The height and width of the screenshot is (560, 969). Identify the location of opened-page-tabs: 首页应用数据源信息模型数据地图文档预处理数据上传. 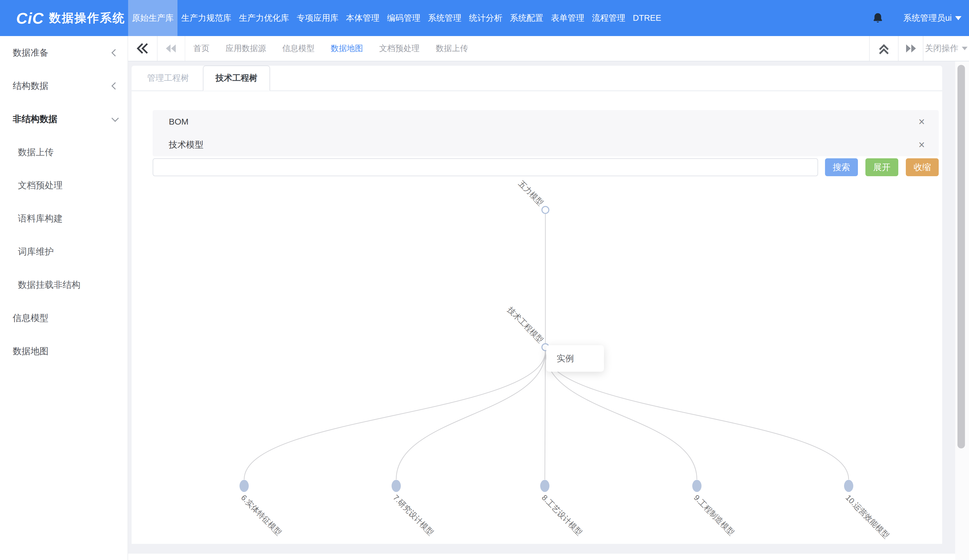
(331, 48).